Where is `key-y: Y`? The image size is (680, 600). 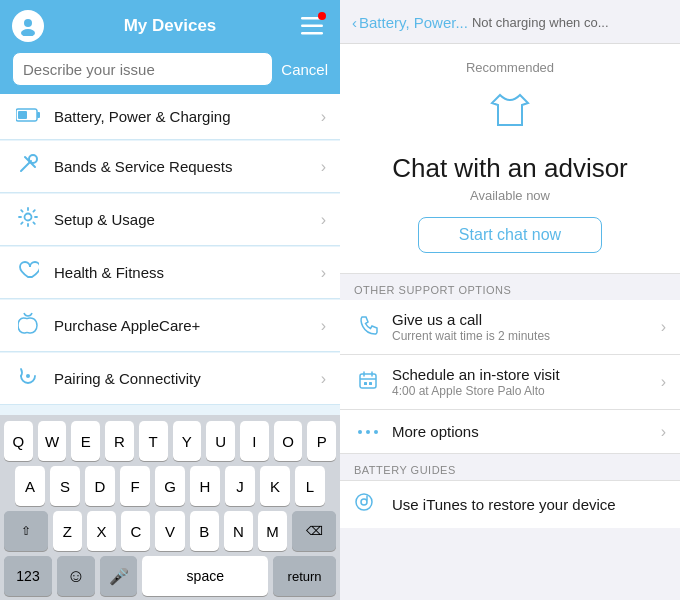 key-y: Y is located at coordinates (188, 441).